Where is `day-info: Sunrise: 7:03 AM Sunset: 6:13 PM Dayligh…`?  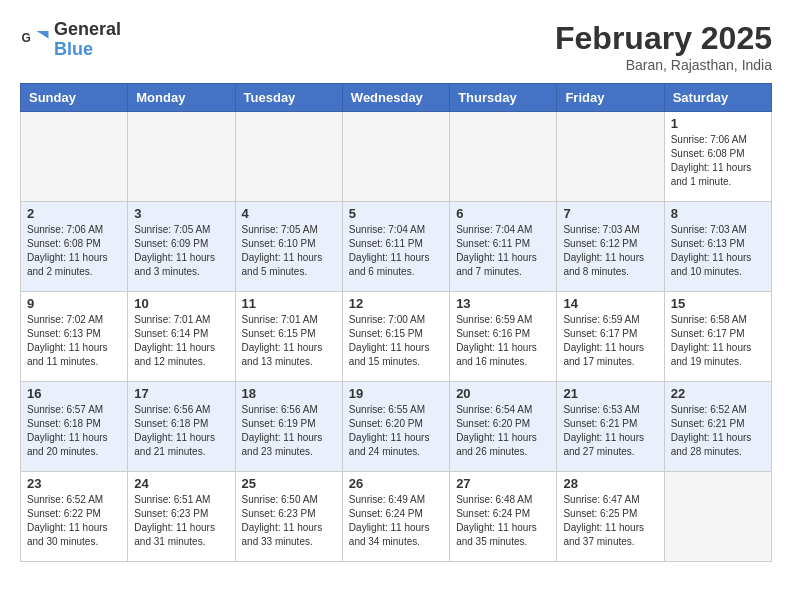
day-info: Sunrise: 7:03 AM Sunset: 6:13 PM Dayligh… is located at coordinates (718, 251).